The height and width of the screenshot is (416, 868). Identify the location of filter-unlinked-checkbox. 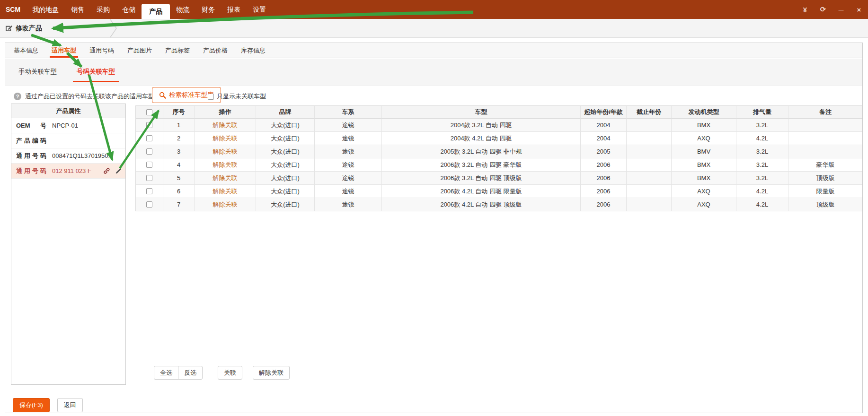
(211, 96).